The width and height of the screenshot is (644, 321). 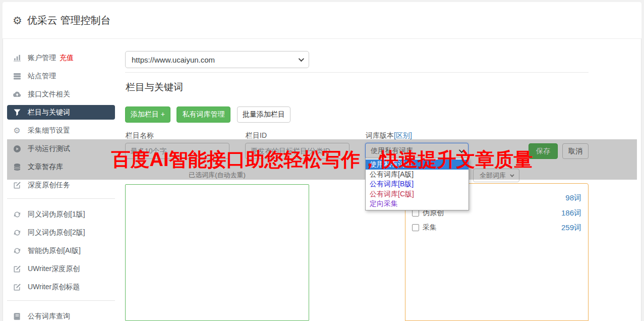 I want to click on sidebar-item-synonym-rewrite-1: 同义词伪原创[1版], so click(x=61, y=214).